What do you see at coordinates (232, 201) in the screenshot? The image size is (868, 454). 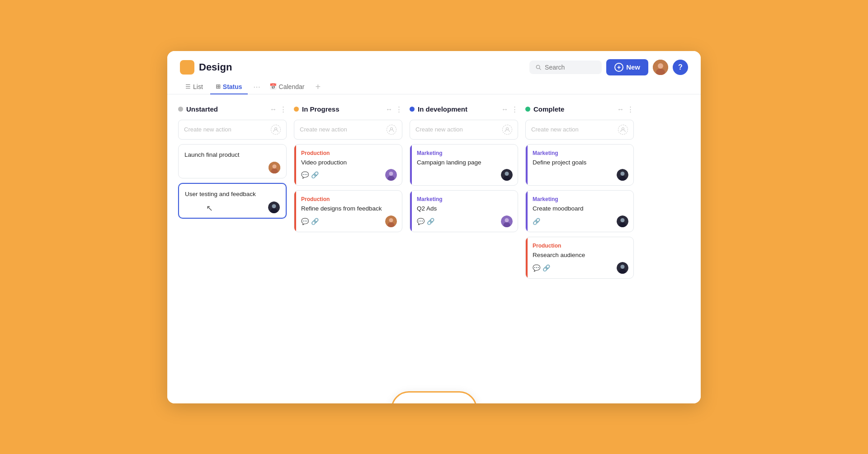 I see `card-user-testing: User testing and feedback ↖` at bounding box center [232, 201].